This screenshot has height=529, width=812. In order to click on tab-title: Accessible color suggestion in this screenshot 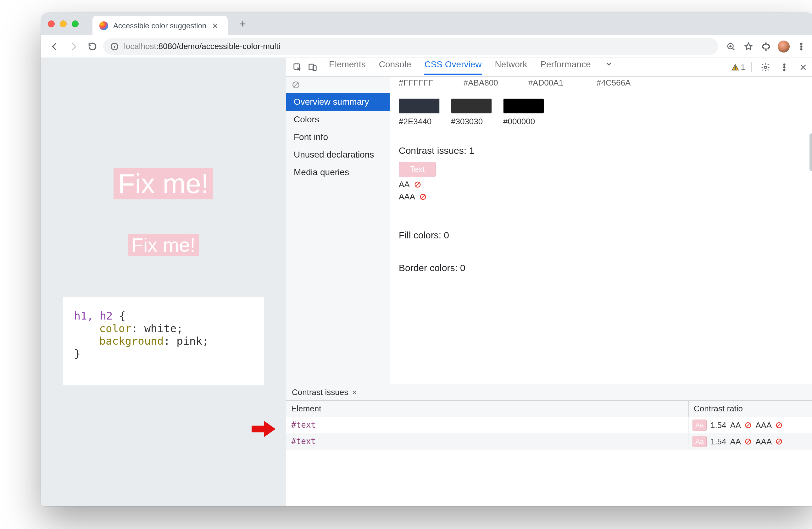, I will do `click(160, 26)`.